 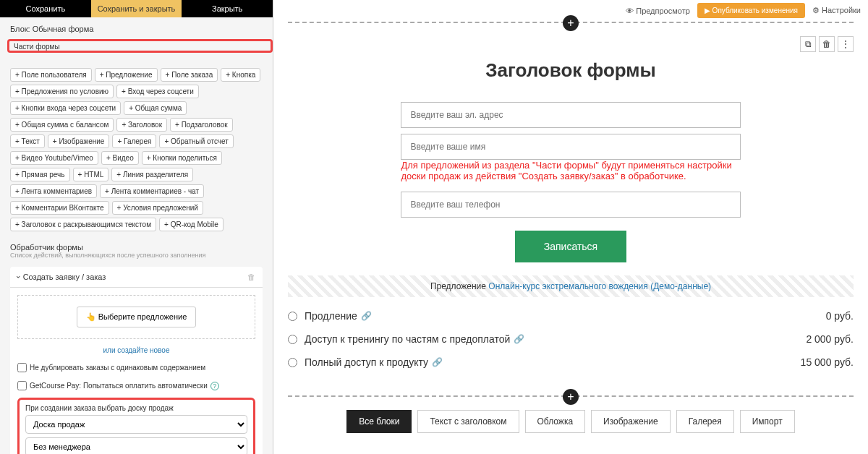 What do you see at coordinates (136, 278) in the screenshot?
I see `handler-action-head: › Создать заявку / заказ 🗑` at bounding box center [136, 278].